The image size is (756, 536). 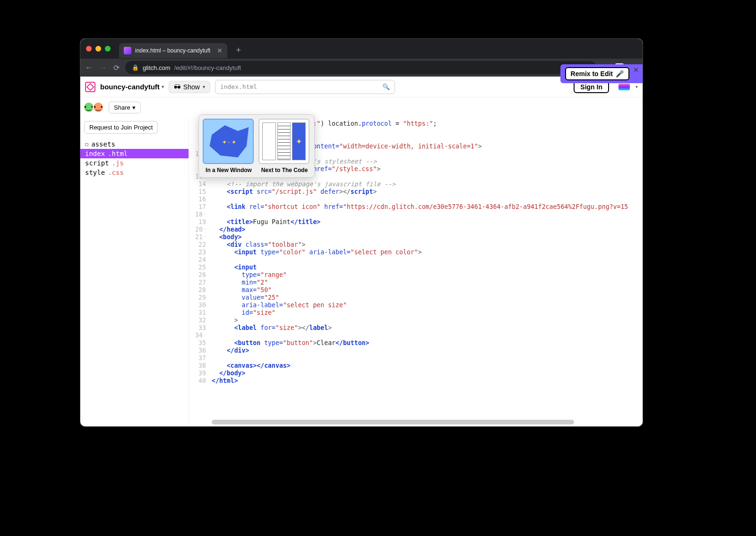 What do you see at coordinates (87, 144) in the screenshot?
I see `assets-icon: ☐` at bounding box center [87, 144].